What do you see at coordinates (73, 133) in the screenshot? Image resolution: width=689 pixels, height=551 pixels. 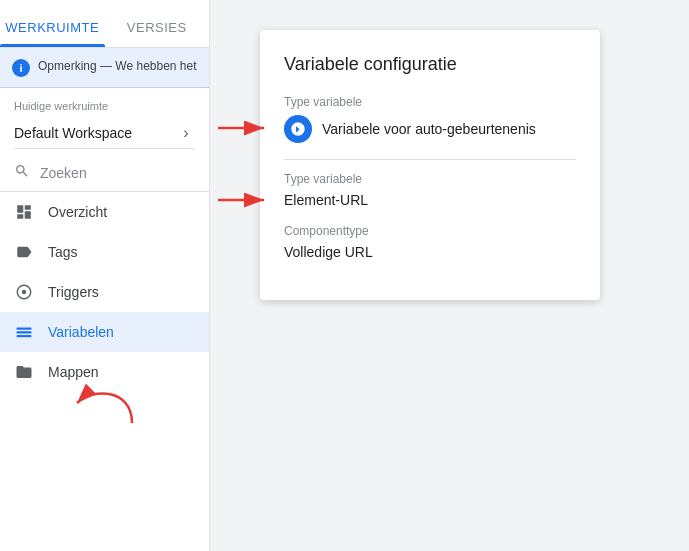 I see `workspace-name: Default Workspace` at bounding box center [73, 133].